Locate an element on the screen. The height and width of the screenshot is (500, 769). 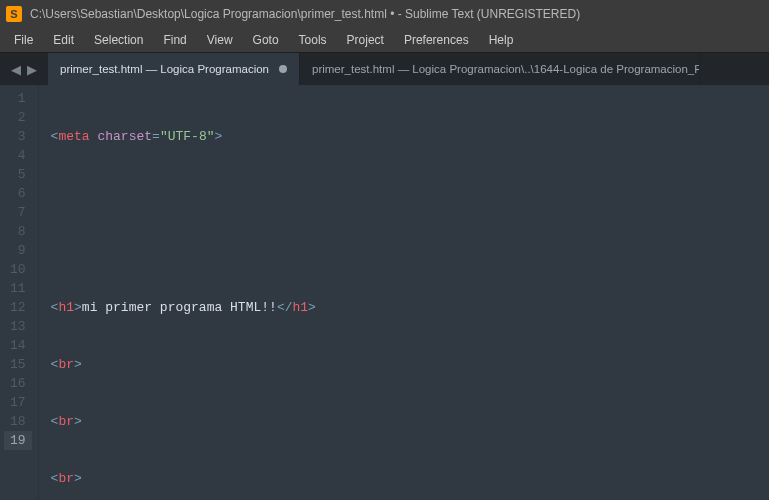
menu-preferences: Preferences is located at coordinates (436, 40).